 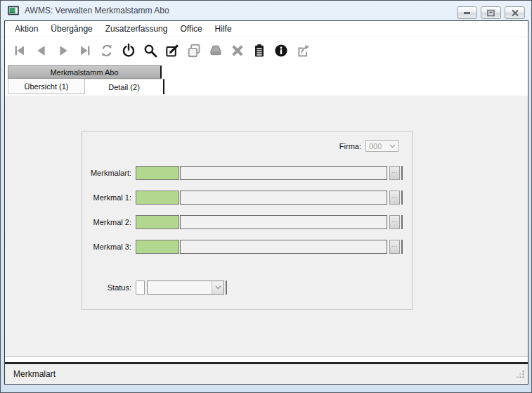 What do you see at coordinates (238, 51) in the screenshot?
I see `delete-button` at bounding box center [238, 51].